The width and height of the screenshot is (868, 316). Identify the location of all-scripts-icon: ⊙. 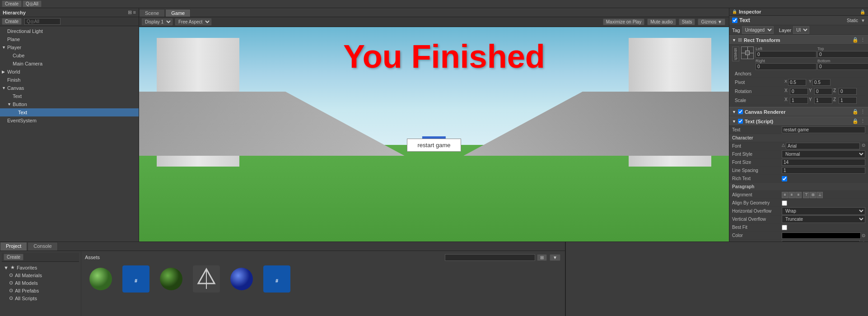
(11, 298).